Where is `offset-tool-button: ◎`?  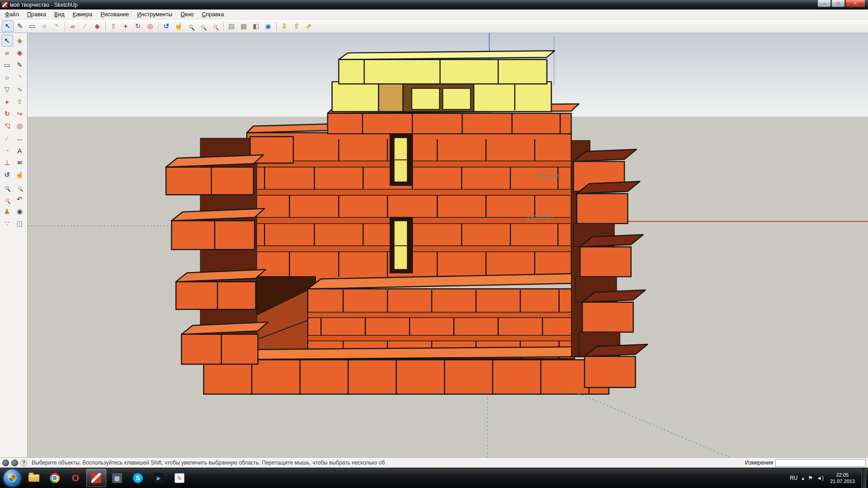 offset-tool-button: ◎ is located at coordinates (150, 26).